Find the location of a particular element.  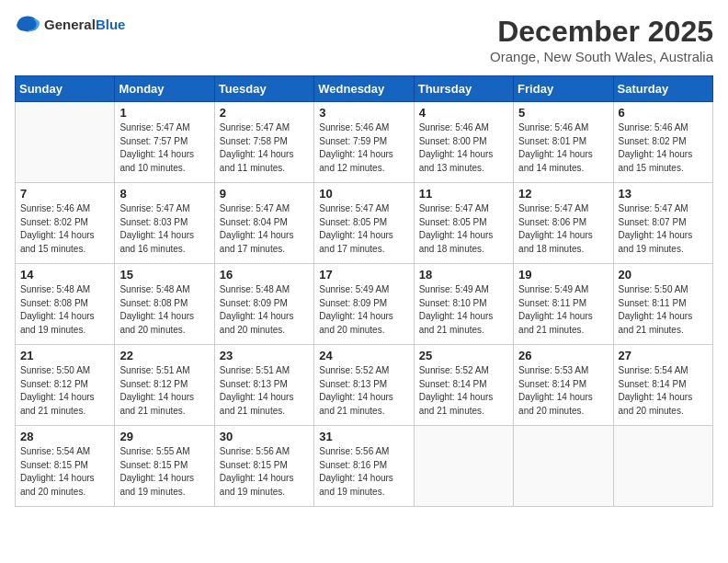

location-subtitle: Orange, New South Wales, Australia is located at coordinates (601, 57).